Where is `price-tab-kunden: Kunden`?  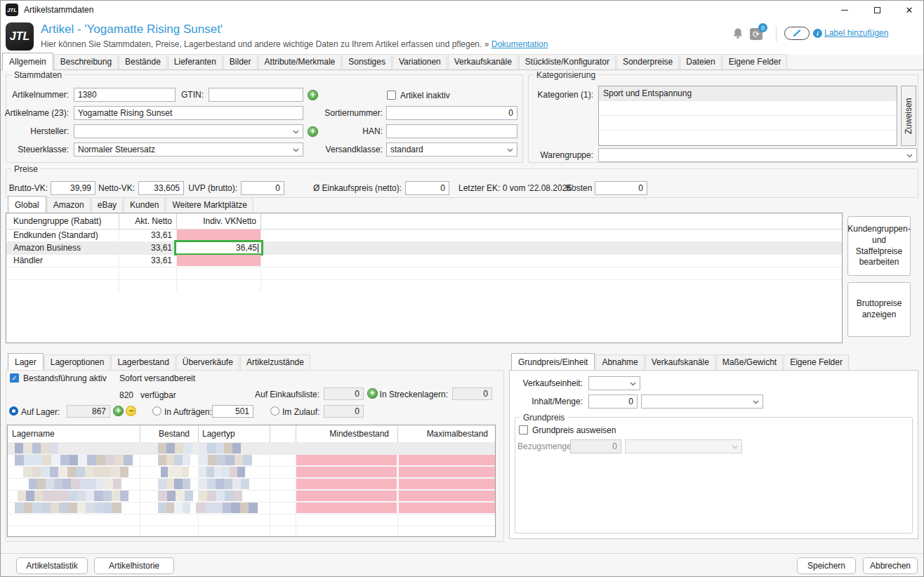 price-tab-kunden: Kunden is located at coordinates (145, 205).